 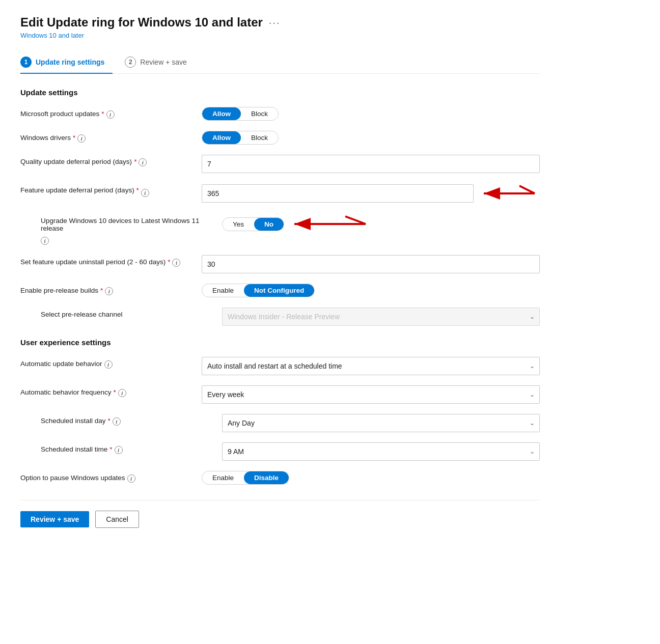 What do you see at coordinates (223, 478) in the screenshot?
I see `option-pause-enable-btn: Enable` at bounding box center [223, 478].